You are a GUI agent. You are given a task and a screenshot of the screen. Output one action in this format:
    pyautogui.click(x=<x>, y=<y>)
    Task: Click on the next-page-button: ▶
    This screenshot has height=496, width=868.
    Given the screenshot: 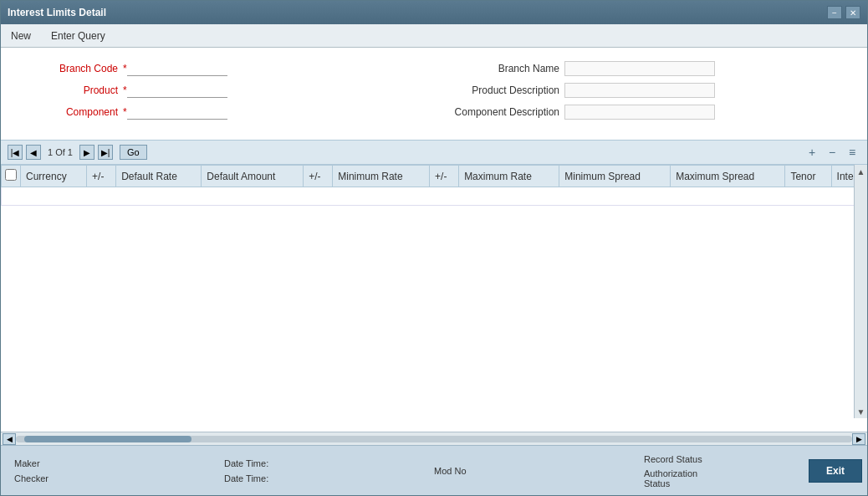 What is the action you would take?
    pyautogui.click(x=87, y=152)
    